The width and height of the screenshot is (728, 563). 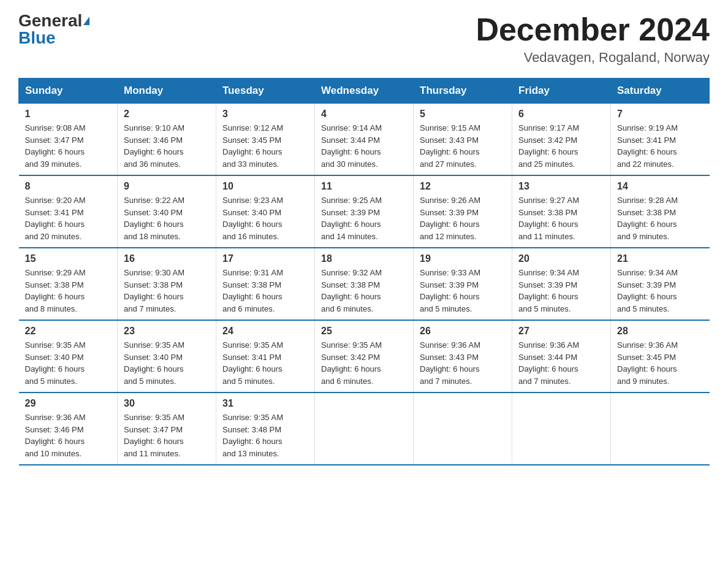 I want to click on day-info: Sunrise: 9:12 AM Sunset: 3:45 PM Dayligh…, so click(x=265, y=146).